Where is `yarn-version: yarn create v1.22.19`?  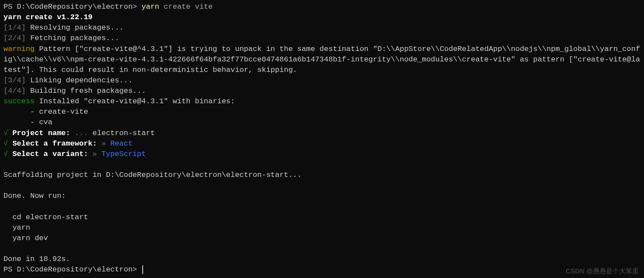 yarn-version: yarn create v1.22.19 is located at coordinates (48, 17).